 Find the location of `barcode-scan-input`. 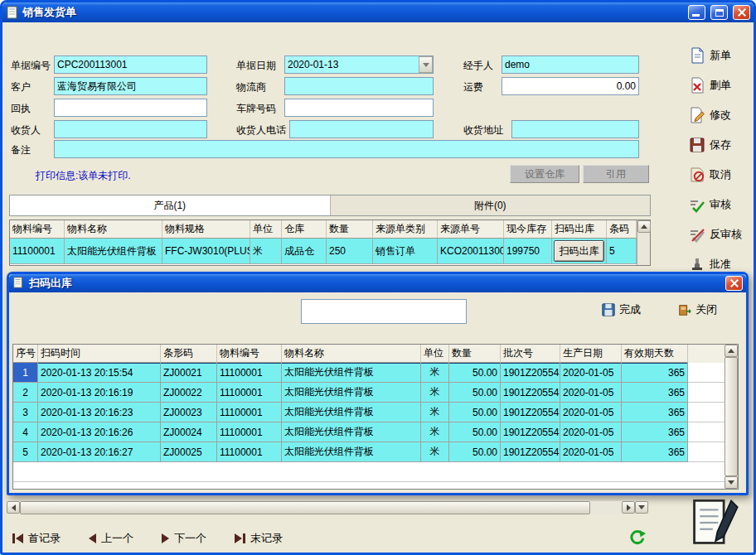

barcode-scan-input is located at coordinates (384, 311).